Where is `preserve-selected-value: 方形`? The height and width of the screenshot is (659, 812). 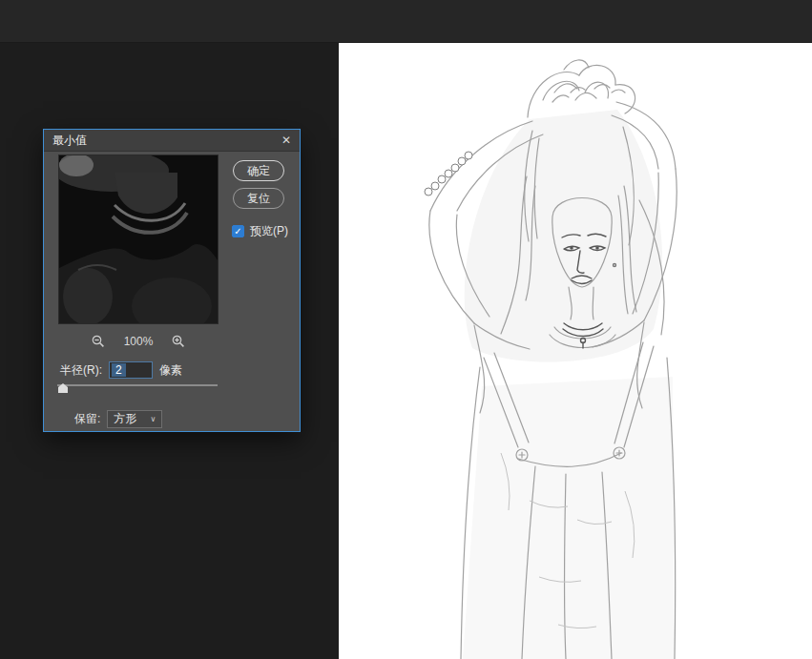 preserve-selected-value: 方形 is located at coordinates (125, 420).